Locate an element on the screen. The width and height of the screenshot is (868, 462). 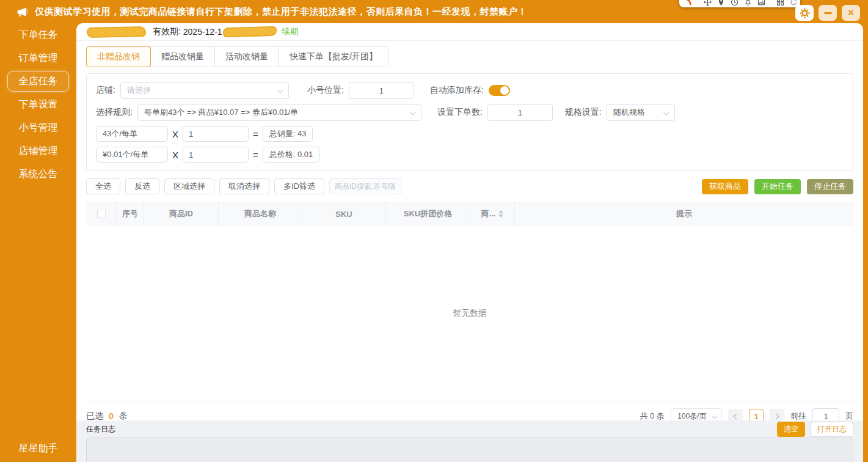
column-truncated: 商... is located at coordinates (492, 214).